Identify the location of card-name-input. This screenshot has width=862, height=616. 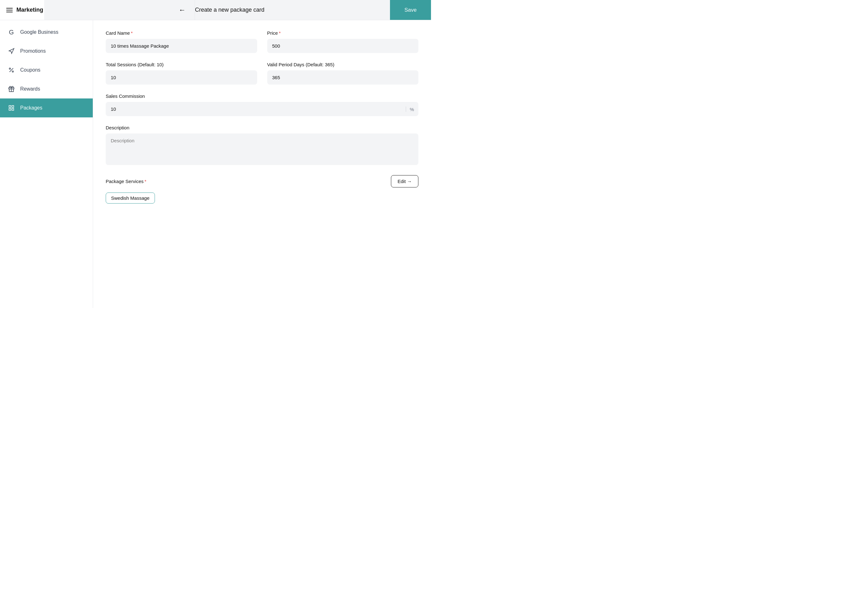
(181, 46).